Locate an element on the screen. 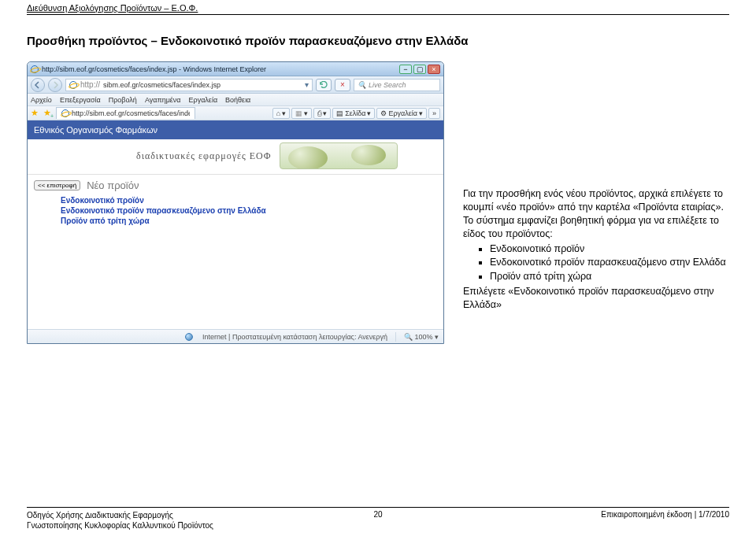 This screenshot has height=540, width=756. footer-left: Οδηγός Χρήσης ∆ιαδικτυακής Εφαρµογής Γνω… is located at coordinates (120, 520).